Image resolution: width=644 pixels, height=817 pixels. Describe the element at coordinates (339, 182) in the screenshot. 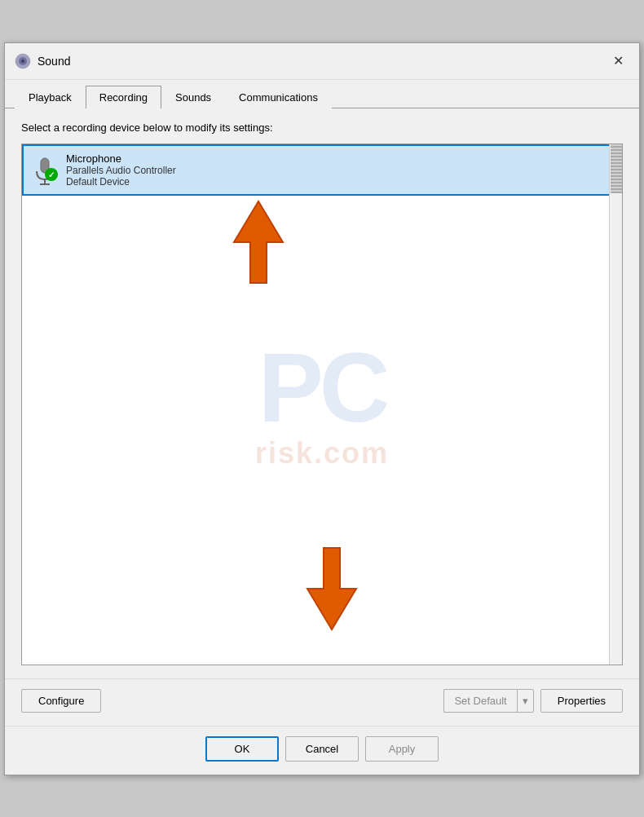

I see `device-status: Default Device` at that location.